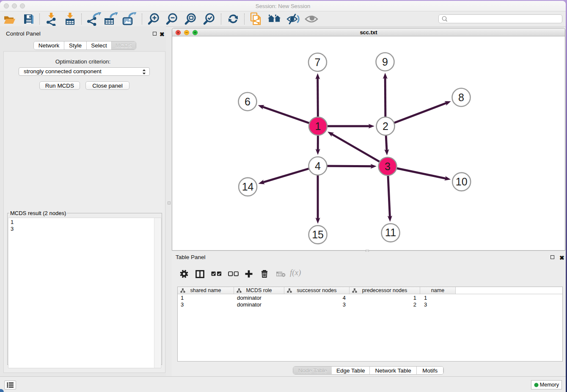 The height and width of the screenshot is (392, 567). Describe the element at coordinates (318, 166) in the screenshot. I see `svg-text: 4` at that location.